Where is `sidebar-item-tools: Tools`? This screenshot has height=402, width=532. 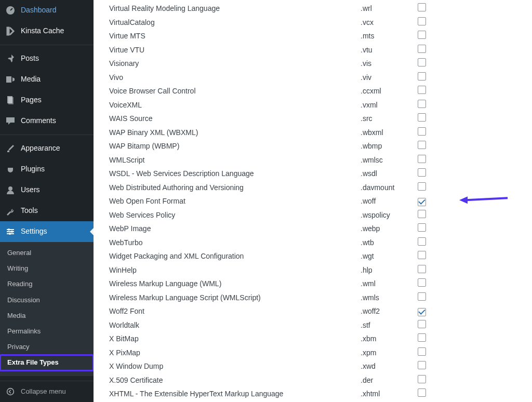
sidebar-item-tools: Tools is located at coordinates (47, 211).